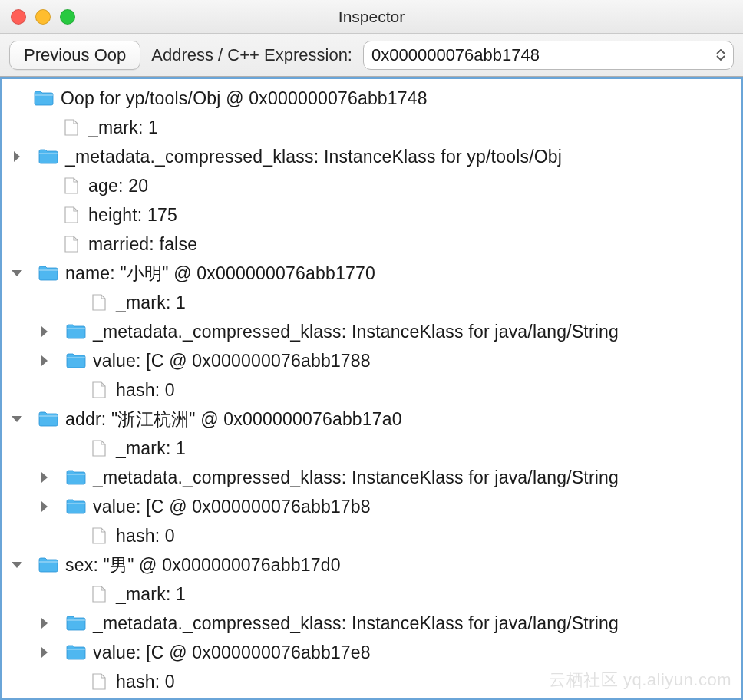 This screenshot has height=700, width=743. I want to click on tree-label: age: 20, so click(118, 186).